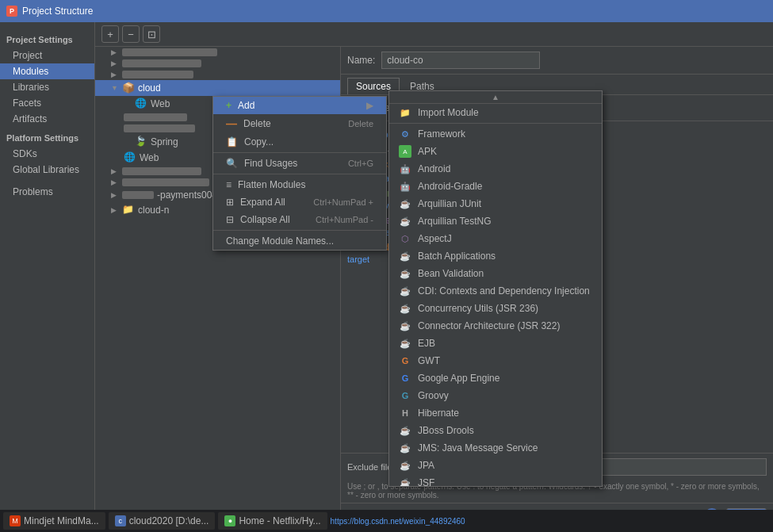  I want to click on submenu-item-apk: A APK, so click(496, 151).